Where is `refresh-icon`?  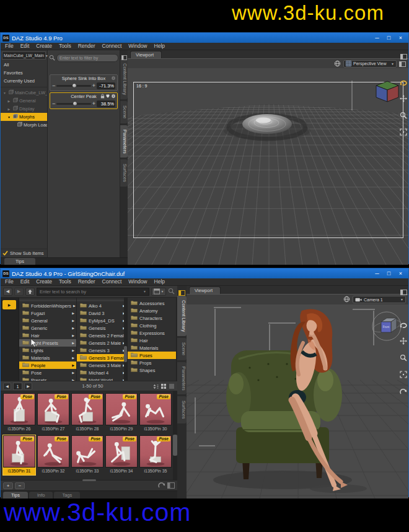 refresh-icon is located at coordinates (162, 485).